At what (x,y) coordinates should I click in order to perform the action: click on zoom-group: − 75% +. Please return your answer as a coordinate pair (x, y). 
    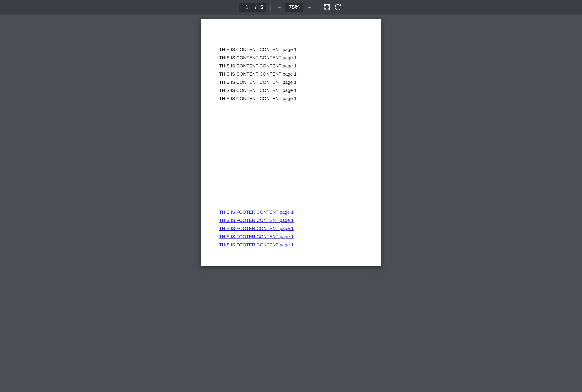
    Looking at the image, I should click on (294, 7).